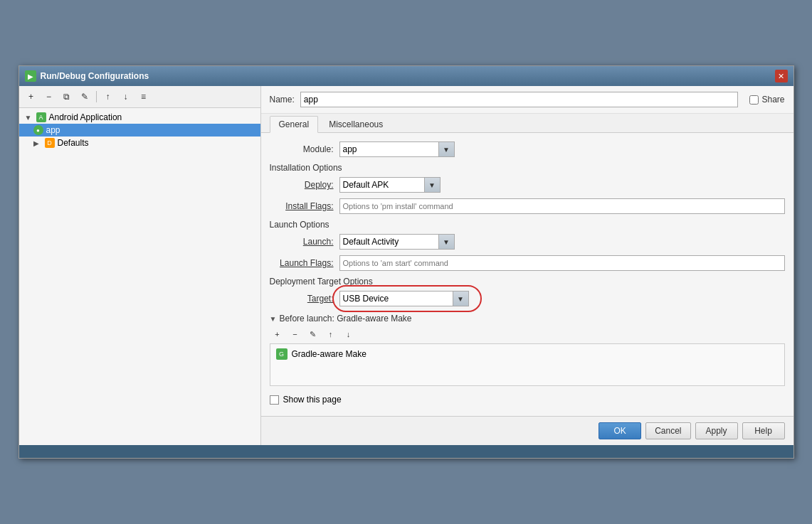 The image size is (812, 524). Describe the element at coordinates (527, 100) in the screenshot. I see `name-row: Name: Share` at that location.